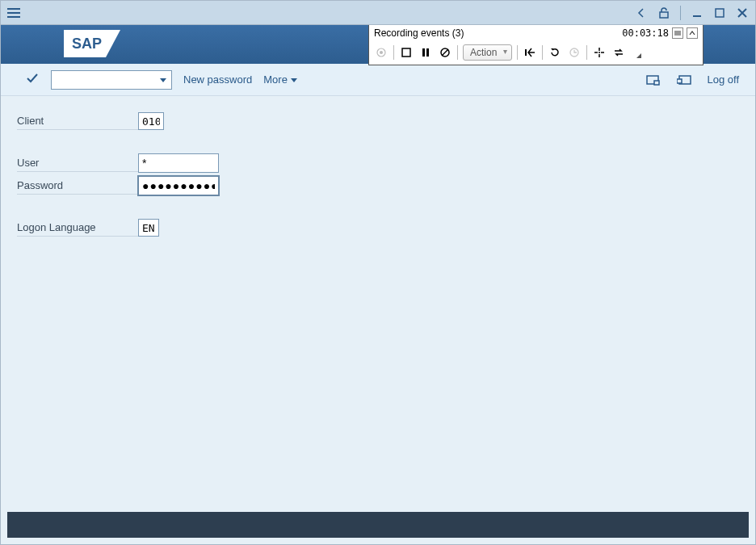 This screenshot has width=756, height=545. Describe the element at coordinates (426, 52) in the screenshot. I see `pause-icon` at that location.